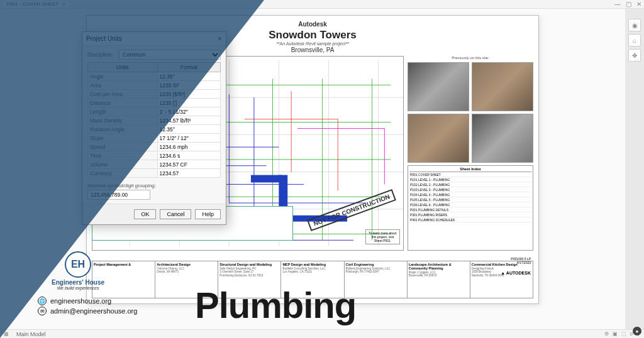 The width and height of the screenshot is (644, 338). What do you see at coordinates (470, 208) in the screenshot?
I see `sheet-index: Sheet Index P001 COVER SHEETP101 LEVEL 1…` at bounding box center [470, 208].